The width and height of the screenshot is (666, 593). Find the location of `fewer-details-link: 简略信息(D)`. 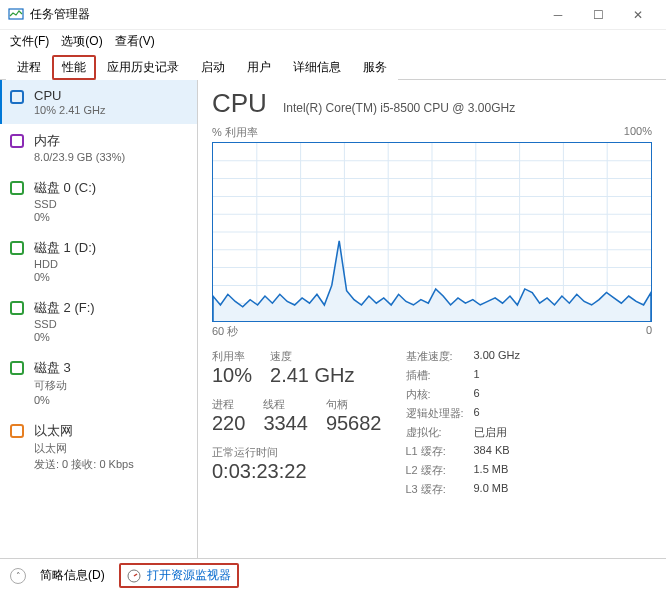

fewer-details-link: 简略信息(D) is located at coordinates (72, 576).